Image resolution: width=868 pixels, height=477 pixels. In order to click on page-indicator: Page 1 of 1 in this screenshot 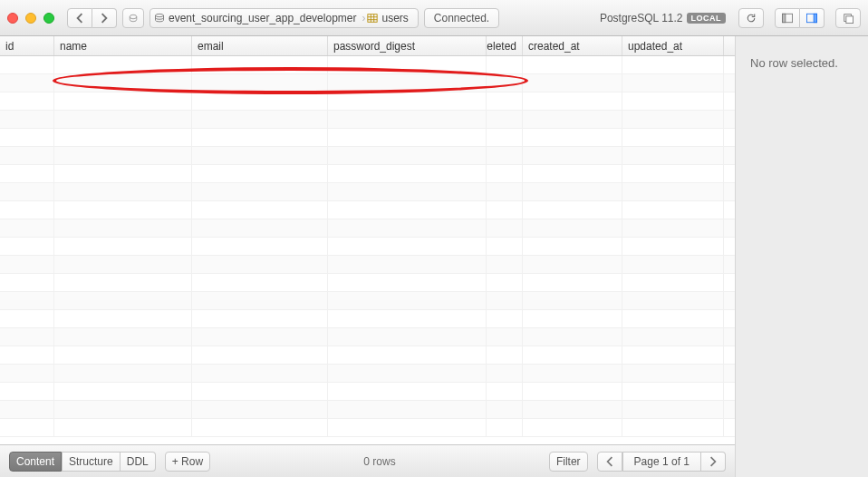, I will do `click(661, 462)`.